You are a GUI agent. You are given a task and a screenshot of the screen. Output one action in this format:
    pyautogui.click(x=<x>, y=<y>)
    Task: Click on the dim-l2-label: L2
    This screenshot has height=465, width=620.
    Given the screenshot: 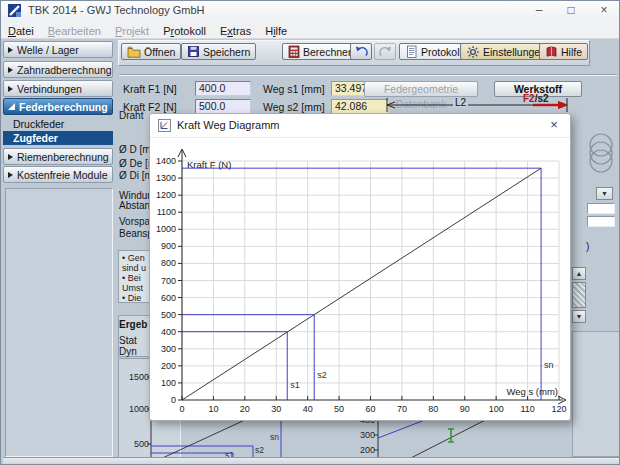 What is the action you would take?
    pyautogui.click(x=460, y=102)
    